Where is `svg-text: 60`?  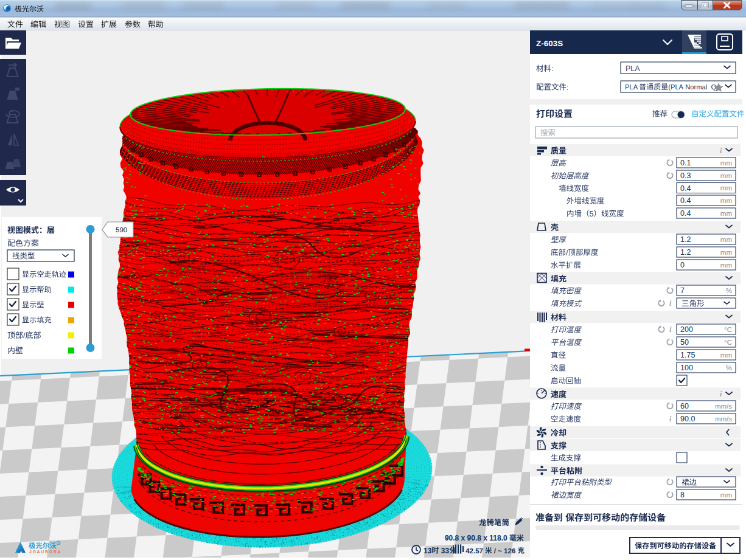 svg-text: 60 is located at coordinates (685, 406).